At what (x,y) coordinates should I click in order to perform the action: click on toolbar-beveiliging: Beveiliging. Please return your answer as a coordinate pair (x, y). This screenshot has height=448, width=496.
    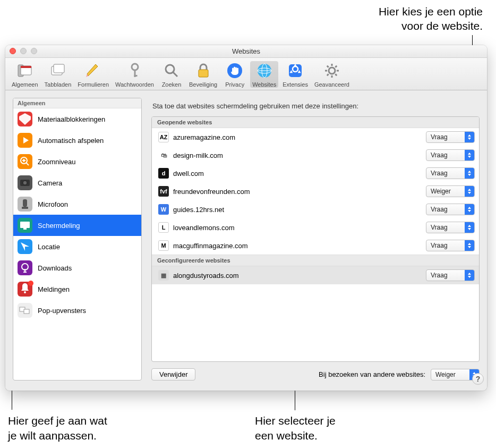
    Looking at the image, I should click on (203, 74).